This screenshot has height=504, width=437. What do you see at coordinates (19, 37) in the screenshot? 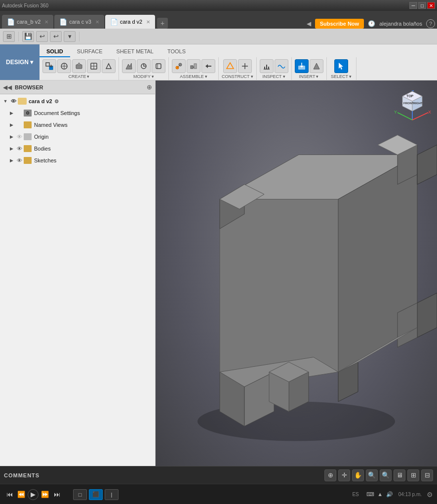
I see `separator` at bounding box center [19, 37].